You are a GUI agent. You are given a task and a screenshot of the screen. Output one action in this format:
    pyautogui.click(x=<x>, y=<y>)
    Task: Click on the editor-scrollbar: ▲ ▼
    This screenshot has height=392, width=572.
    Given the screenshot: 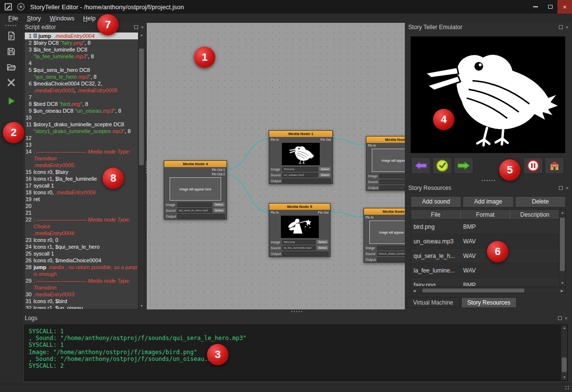 What is the action you would take?
    pyautogui.click(x=141, y=170)
    